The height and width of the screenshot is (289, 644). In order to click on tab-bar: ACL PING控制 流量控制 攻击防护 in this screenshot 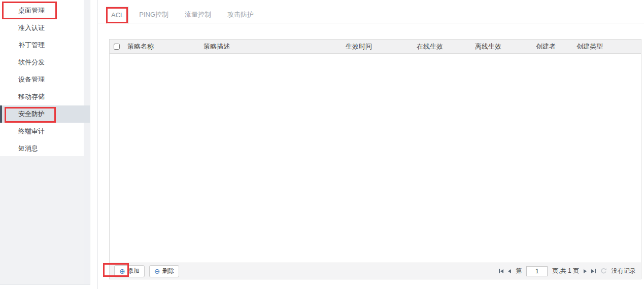, I will do `click(371, 12)`.